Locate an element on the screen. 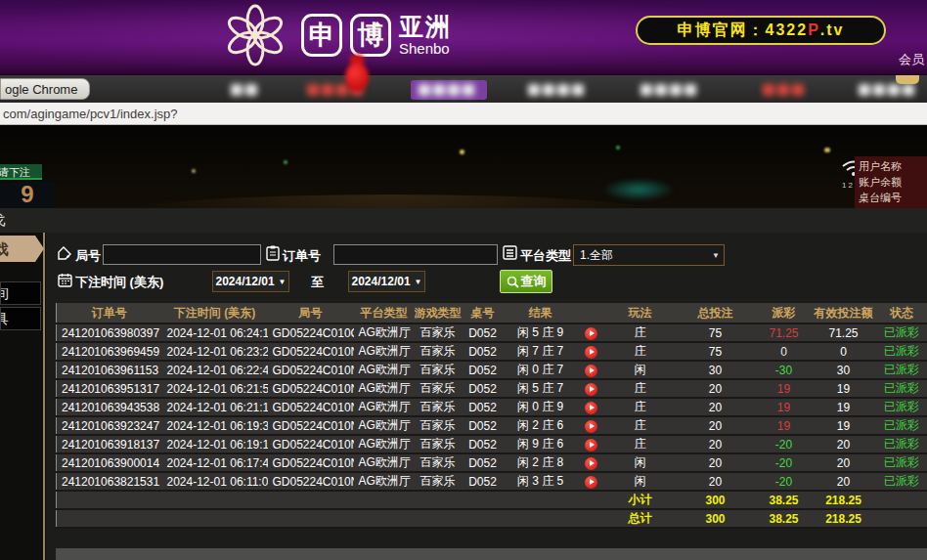 This screenshot has width=927, height=560. total-row: 总计 300 38.25 218.25 is located at coordinates (492, 518).